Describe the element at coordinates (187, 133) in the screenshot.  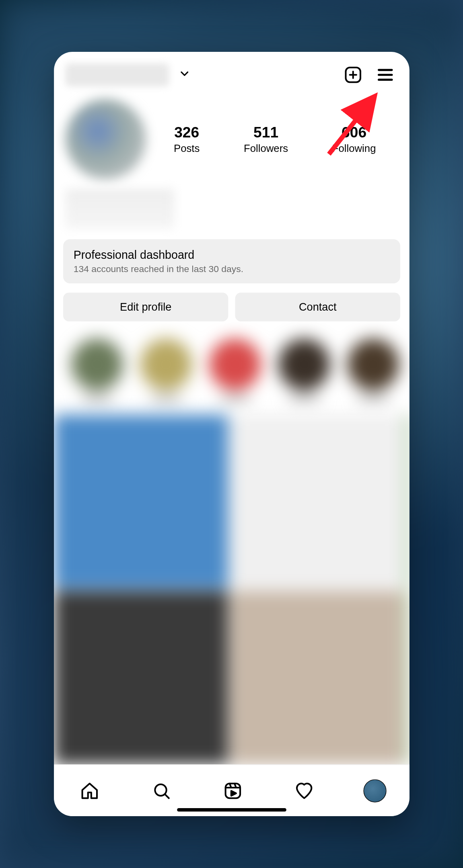
I see `posts-count: 326` at that location.